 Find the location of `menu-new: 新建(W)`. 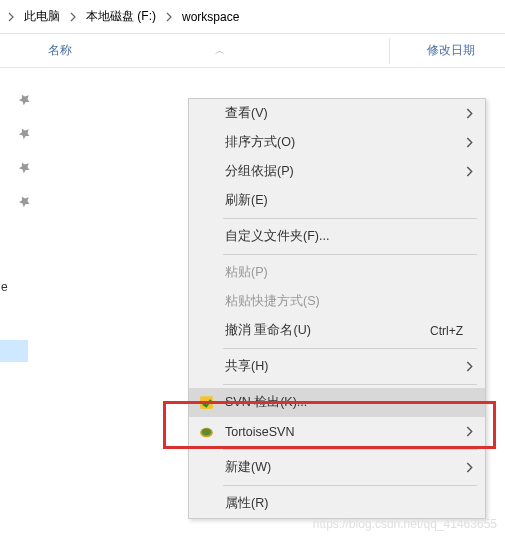

menu-new: 新建(W) is located at coordinates (337, 468).